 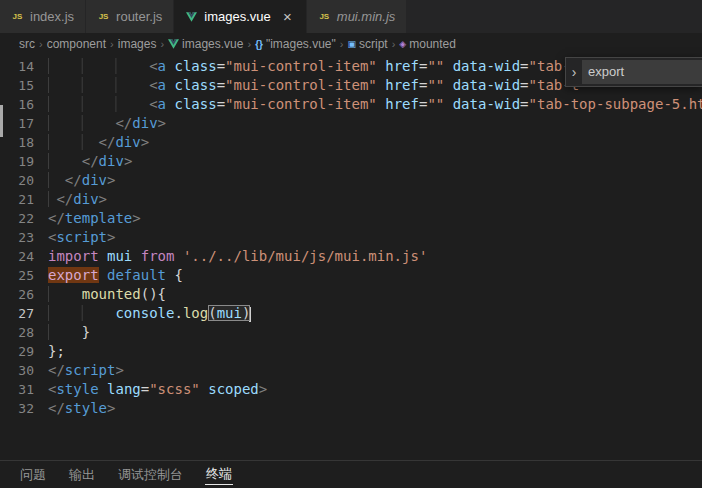 What do you see at coordinates (76, 44) in the screenshot?
I see `breadcrumb-item-component: component` at bounding box center [76, 44].